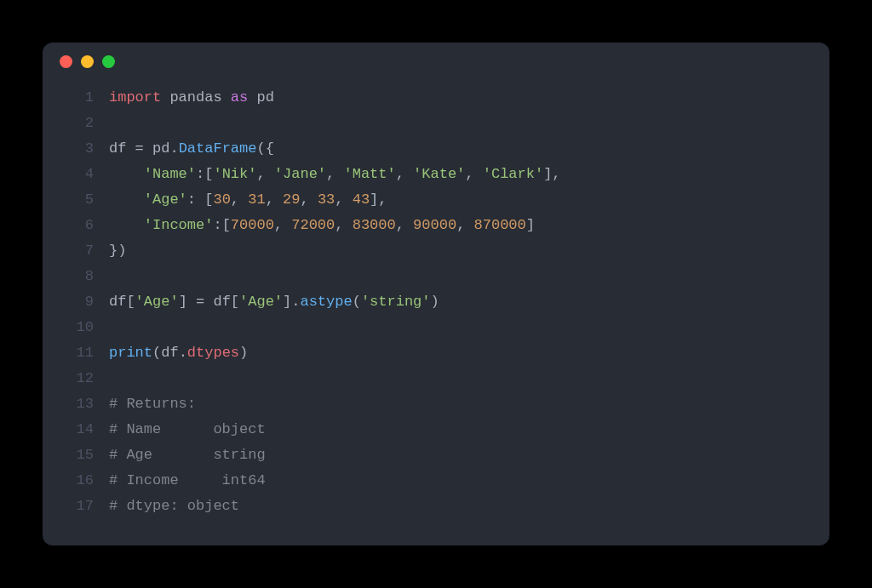 The image size is (872, 588). What do you see at coordinates (68, 98) in the screenshot?
I see `line-number: 1` at bounding box center [68, 98].